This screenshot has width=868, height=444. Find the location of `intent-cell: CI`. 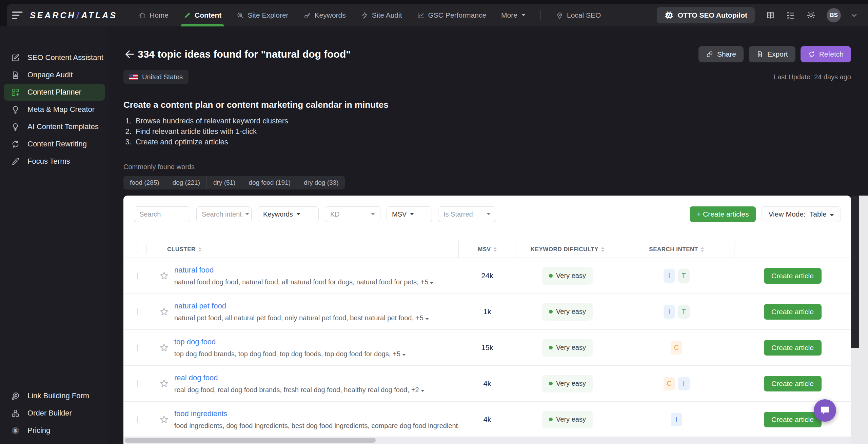

intent-cell: CI is located at coordinates (676, 384).